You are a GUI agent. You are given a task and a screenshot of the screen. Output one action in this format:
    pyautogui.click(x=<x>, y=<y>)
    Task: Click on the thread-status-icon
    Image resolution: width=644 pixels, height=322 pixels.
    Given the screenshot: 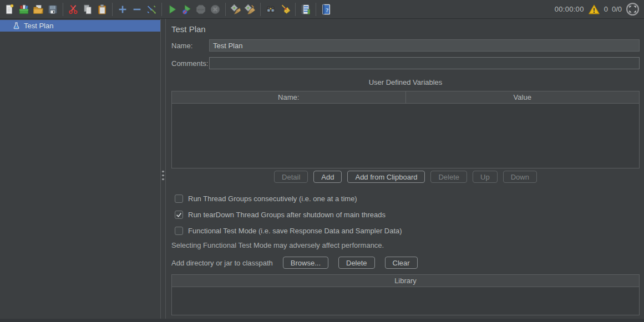 What is the action you would take?
    pyautogui.click(x=632, y=9)
    